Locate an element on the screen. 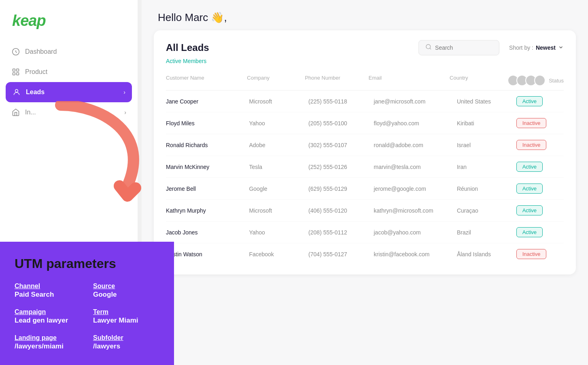  cell-name: Jerome Bell is located at coordinates (207, 189).